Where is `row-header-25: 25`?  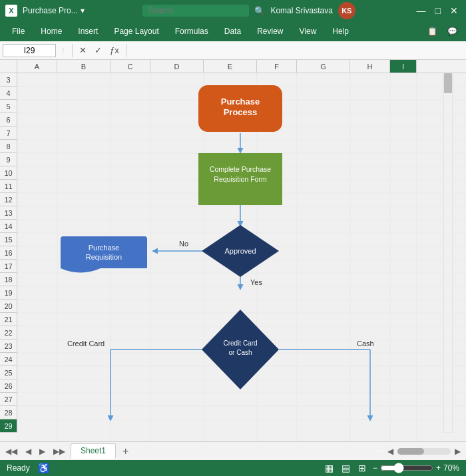 row-header-25: 25 is located at coordinates (9, 373).